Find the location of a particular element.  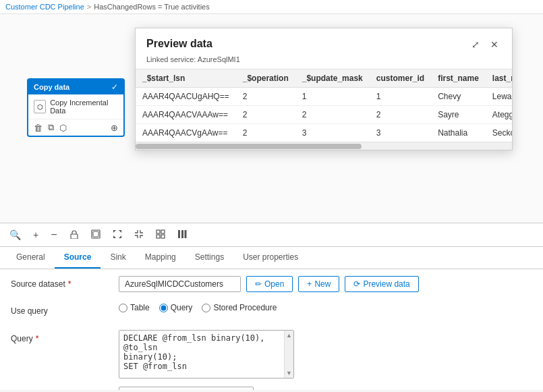

copy-data-body: ⬡ Copy Incremental Data is located at coordinates (76, 107).